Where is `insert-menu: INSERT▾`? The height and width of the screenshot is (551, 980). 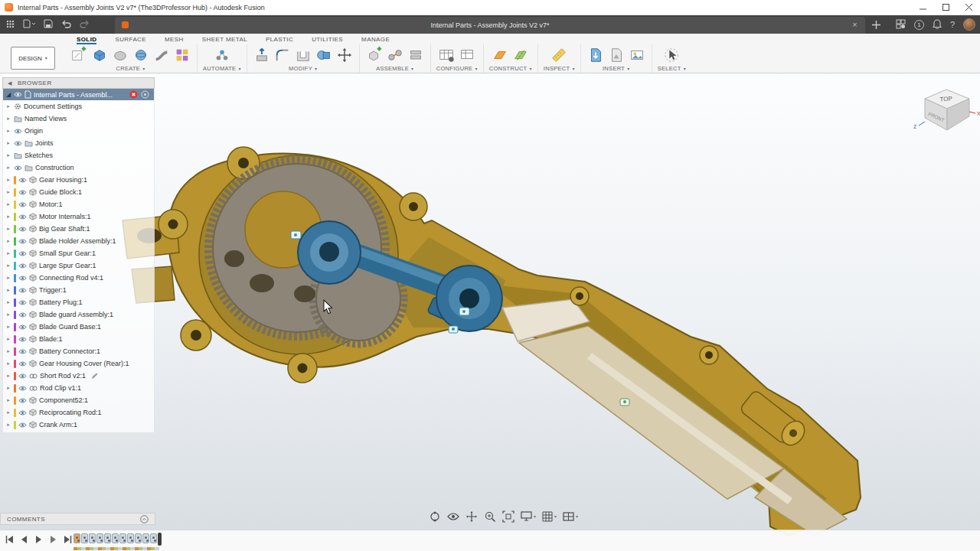
insert-menu: INSERT▾ is located at coordinates (616, 69).